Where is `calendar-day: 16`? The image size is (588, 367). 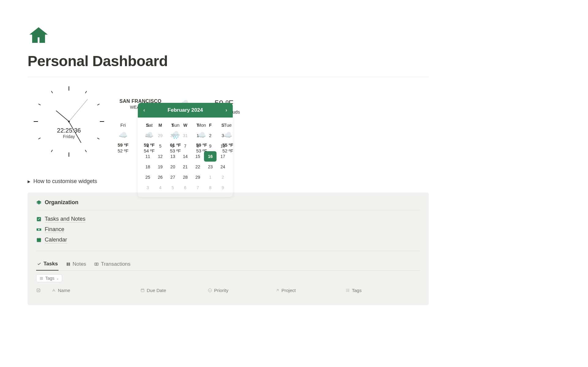 calendar-day: 16 is located at coordinates (210, 156).